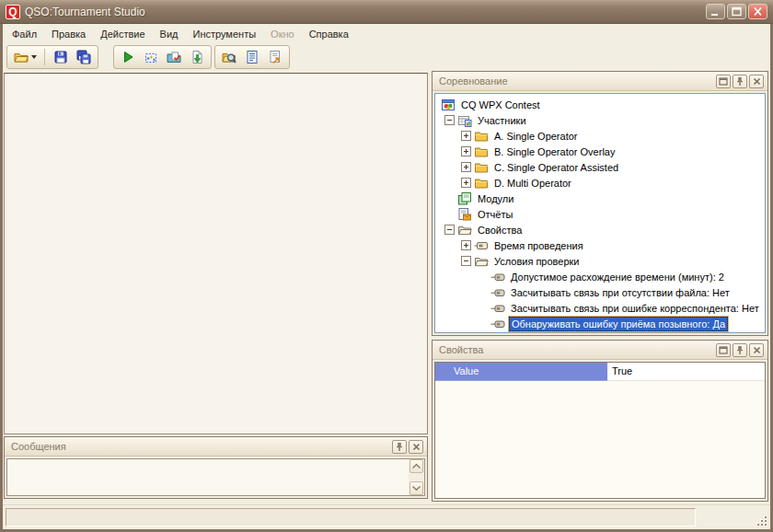 This screenshot has width=773, height=532. I want to click on tree-node-label: Обнаруживать ошибку приёма позывного: Да, so click(618, 324).